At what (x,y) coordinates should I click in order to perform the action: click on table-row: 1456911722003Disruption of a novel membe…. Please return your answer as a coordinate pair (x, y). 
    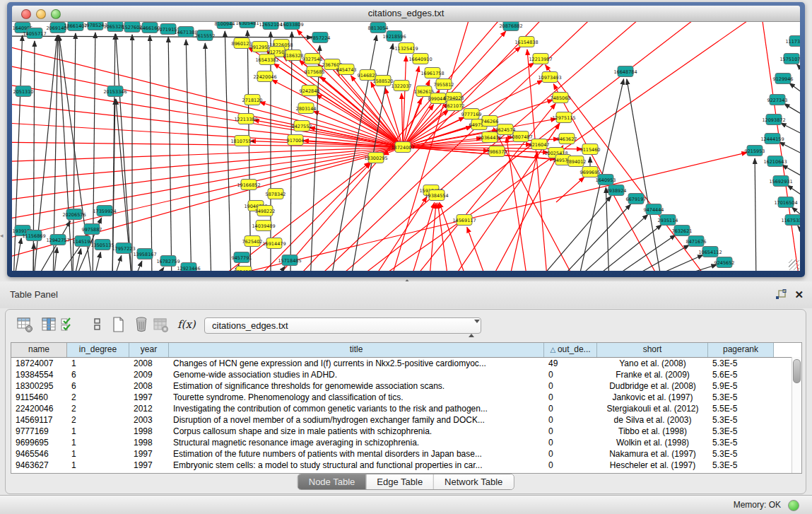
    Looking at the image, I should click on (406, 420).